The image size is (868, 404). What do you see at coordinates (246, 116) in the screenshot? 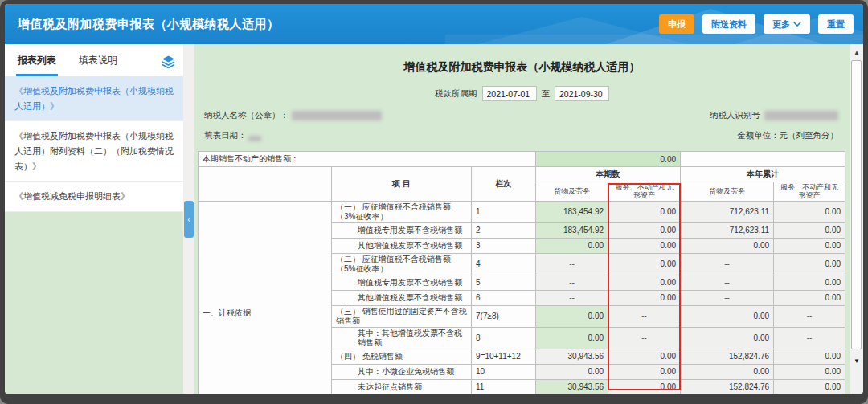
I see `taxpayer-name-label: 纳税人名称（公章）：` at bounding box center [246, 116].